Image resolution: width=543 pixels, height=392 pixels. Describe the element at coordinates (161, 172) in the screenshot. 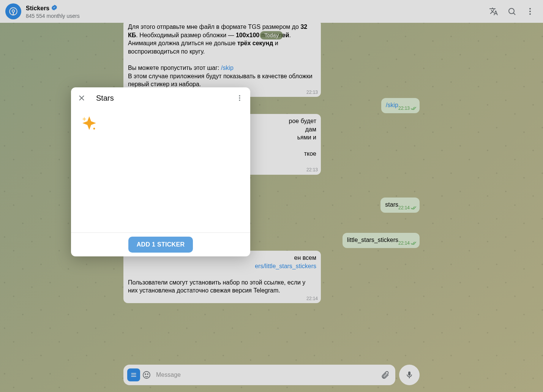

I see `sticker-set-modal: Stars ADD 1 STICKER` at that location.